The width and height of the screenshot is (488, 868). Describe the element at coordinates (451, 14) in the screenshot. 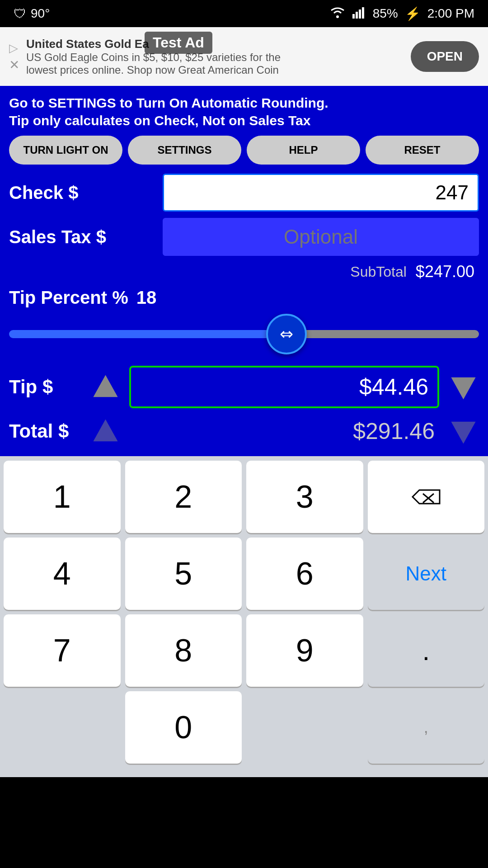

I see `time-display: 2:00 PM` at that location.